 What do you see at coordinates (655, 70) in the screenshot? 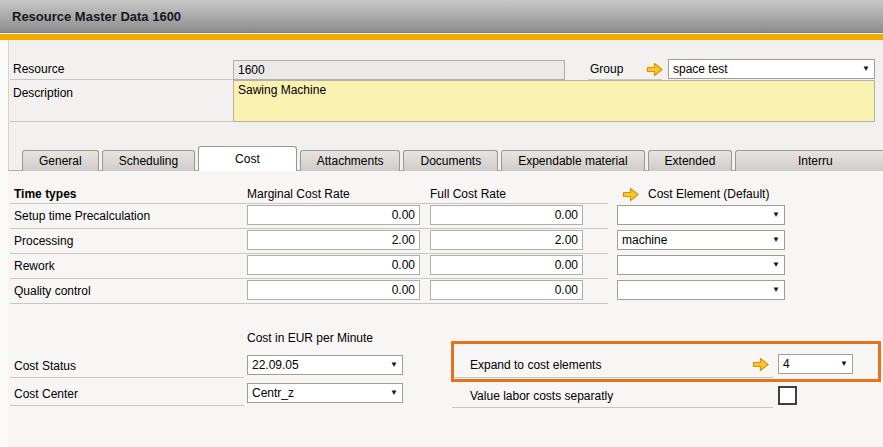
I see `group-link-arrow-icon` at bounding box center [655, 70].